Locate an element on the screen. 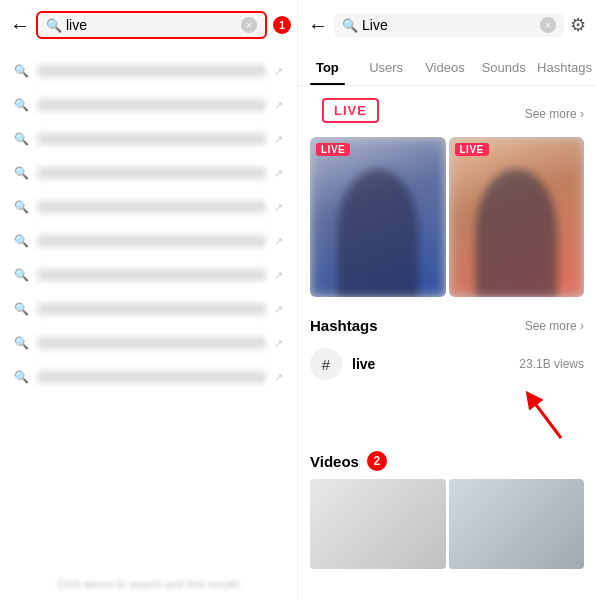 This screenshot has height=600, width=596. tab-top: Top is located at coordinates (328, 68).